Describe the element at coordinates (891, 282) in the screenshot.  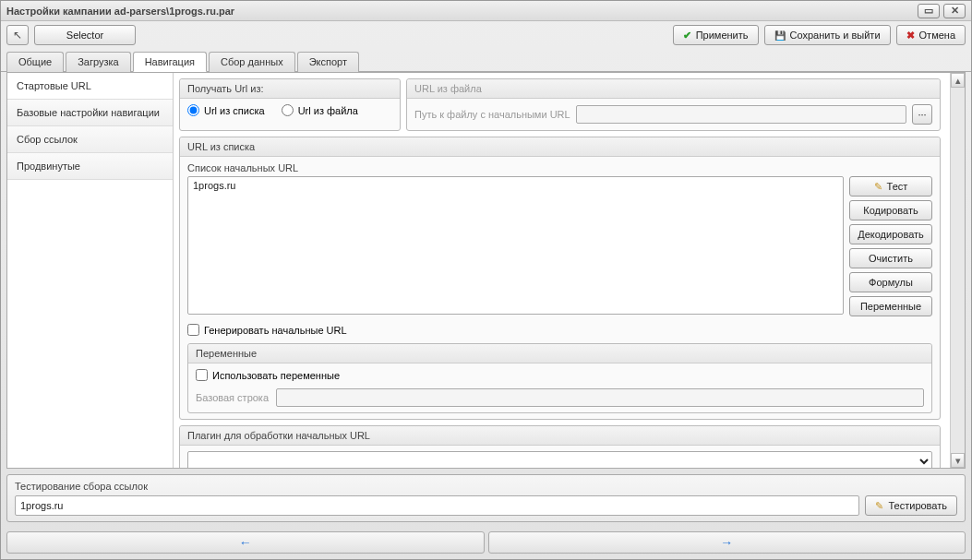
I see `formulas-button: Формулы` at that location.